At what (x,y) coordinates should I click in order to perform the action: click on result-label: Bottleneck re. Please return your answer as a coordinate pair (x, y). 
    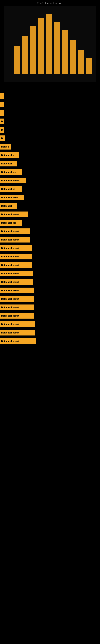
    Looking at the image, I should click on (8, 189).